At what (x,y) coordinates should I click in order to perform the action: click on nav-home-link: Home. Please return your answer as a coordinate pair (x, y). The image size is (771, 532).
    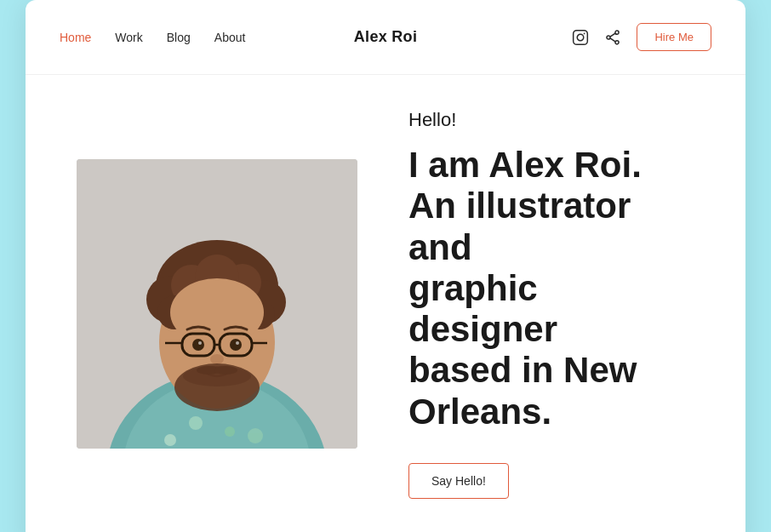
    Looking at the image, I should click on (75, 37).